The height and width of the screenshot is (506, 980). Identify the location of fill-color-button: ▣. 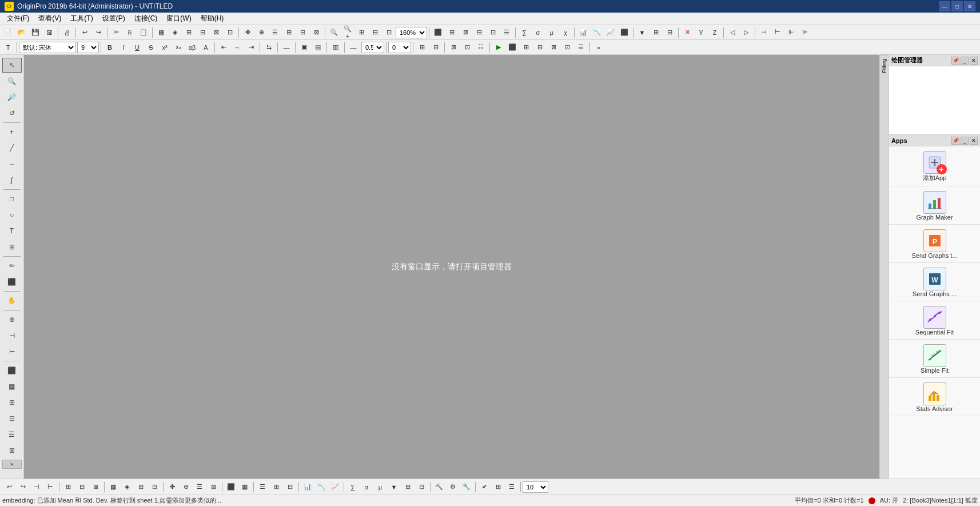
(304, 47).